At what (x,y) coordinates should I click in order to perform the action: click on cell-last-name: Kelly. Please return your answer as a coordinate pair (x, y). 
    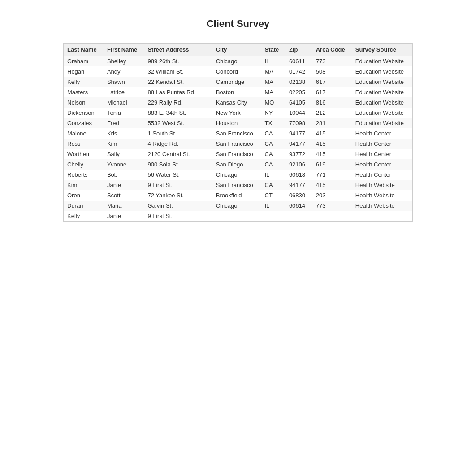
    Looking at the image, I should click on (83, 82).